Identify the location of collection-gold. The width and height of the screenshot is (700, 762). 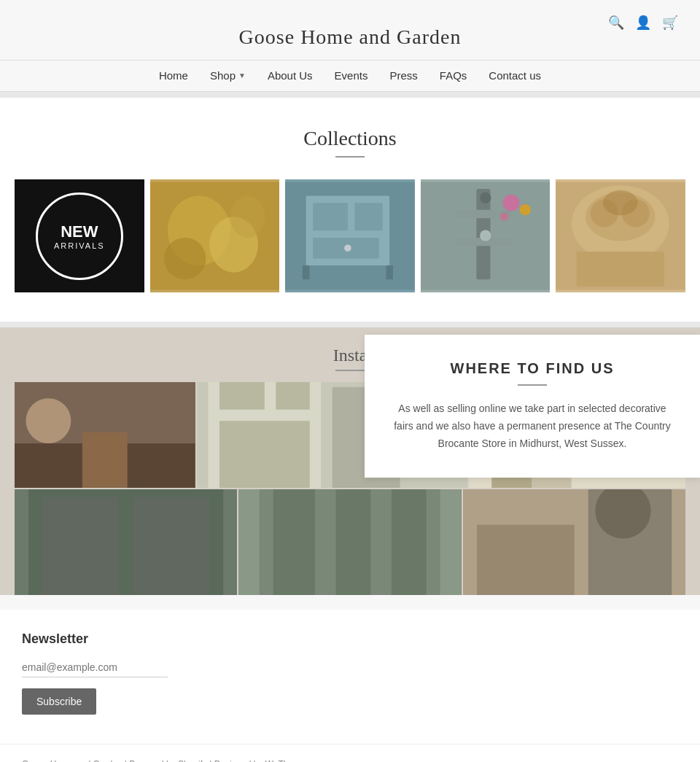
(215, 236).